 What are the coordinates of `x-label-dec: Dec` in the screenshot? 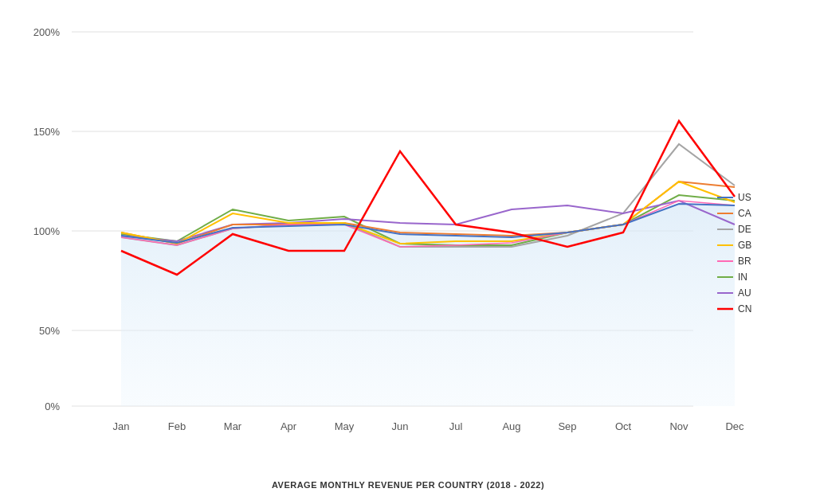 It's located at (735, 427).